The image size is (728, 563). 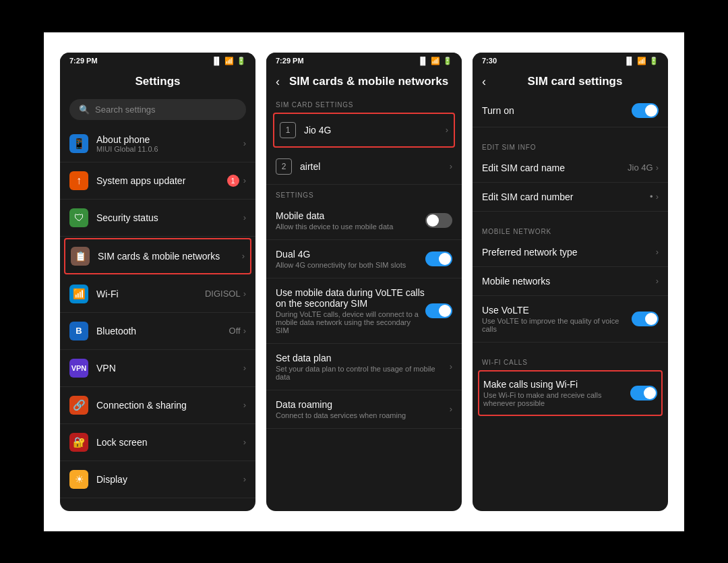 What do you see at coordinates (570, 169) in the screenshot?
I see `editname-row: Edit SIM card name Jio 4G ›` at bounding box center [570, 169].